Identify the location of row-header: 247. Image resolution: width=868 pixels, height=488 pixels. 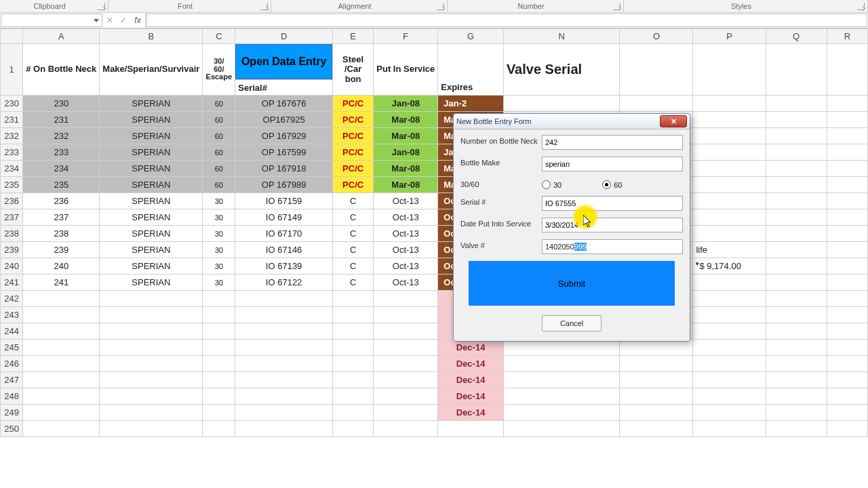
(12, 380).